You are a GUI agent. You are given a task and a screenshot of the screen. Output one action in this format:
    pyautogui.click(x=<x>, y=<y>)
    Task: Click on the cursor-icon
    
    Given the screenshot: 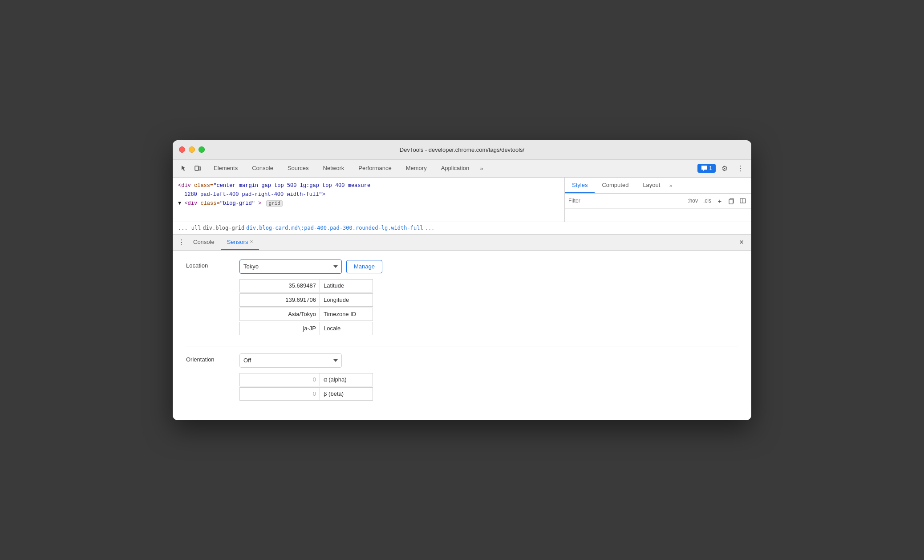 What is the action you would take?
    pyautogui.click(x=183, y=168)
    